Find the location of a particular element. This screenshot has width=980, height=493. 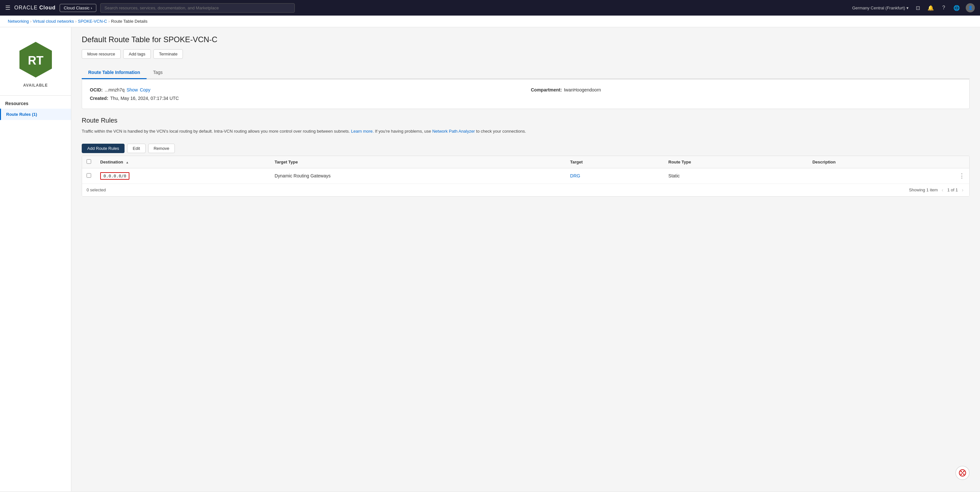

breadcrumb-networking: Networking is located at coordinates (18, 21).